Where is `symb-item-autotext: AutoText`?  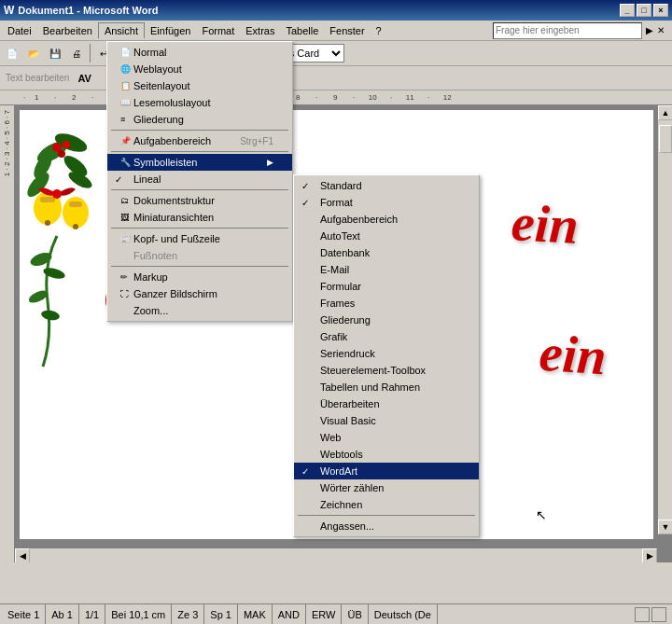 symb-item-autotext: AutoText is located at coordinates (386, 236).